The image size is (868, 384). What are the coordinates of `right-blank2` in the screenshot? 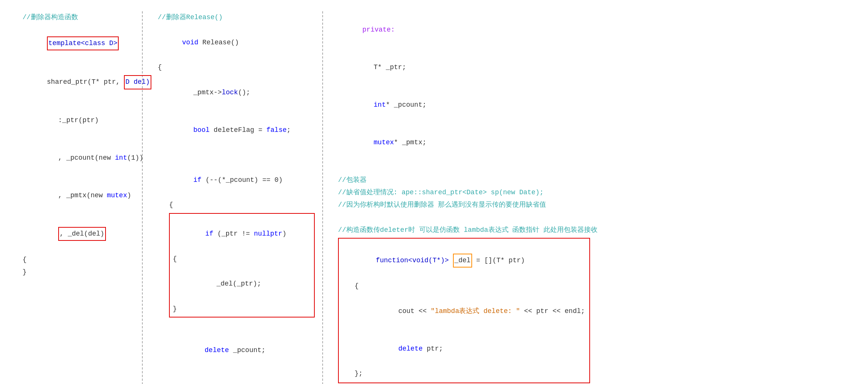 It's located at (592, 218).